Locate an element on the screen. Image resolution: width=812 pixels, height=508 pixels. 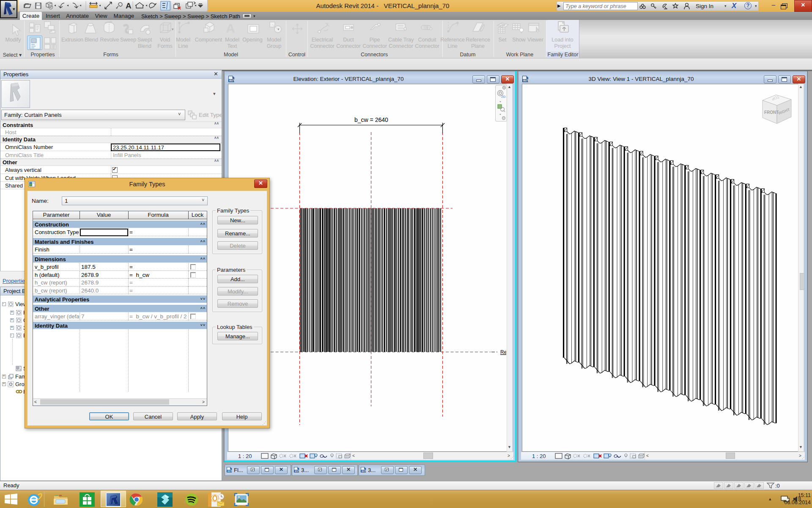
svg-text: 2D is located at coordinates (503, 97).